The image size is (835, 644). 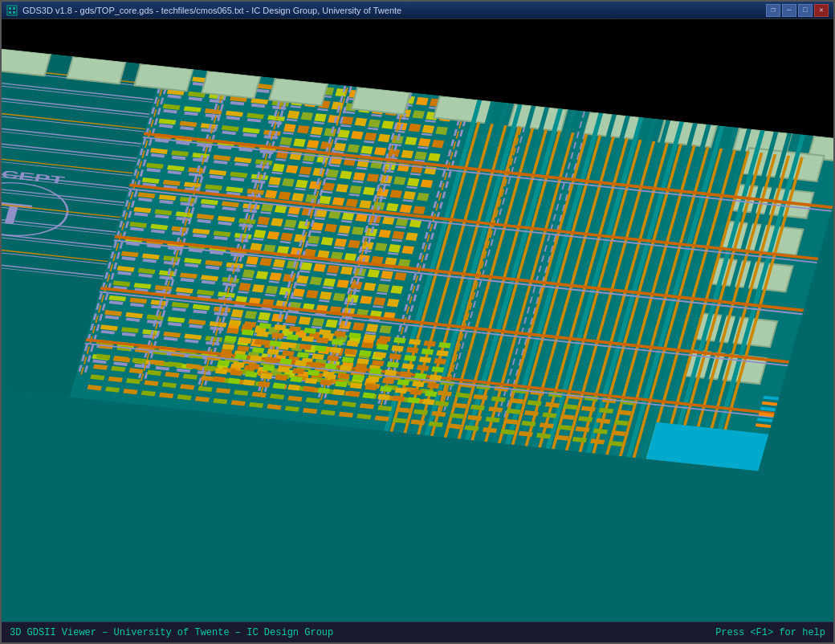 What do you see at coordinates (821, 10) in the screenshot?
I see `close-button: ✕` at bounding box center [821, 10].